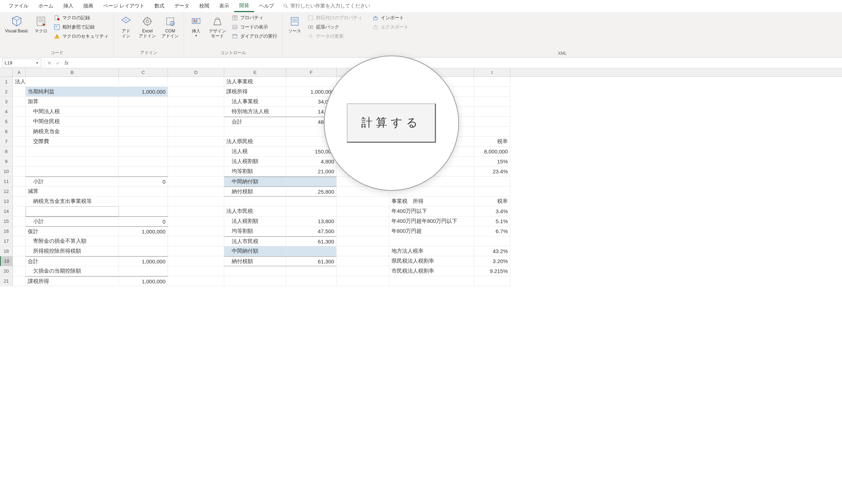 This screenshot has height=504, width=842. Describe the element at coordinates (16, 24) in the screenshot. I see `visual-basic-button: Visual Basic` at that location.